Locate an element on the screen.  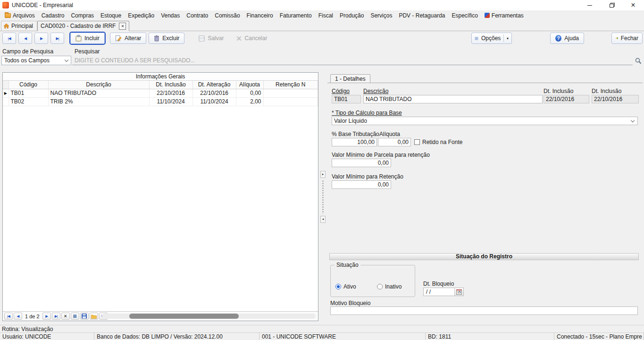
menu-item-pdv-retaguarda: PDV - Retaguarda is located at coordinates (422, 16).